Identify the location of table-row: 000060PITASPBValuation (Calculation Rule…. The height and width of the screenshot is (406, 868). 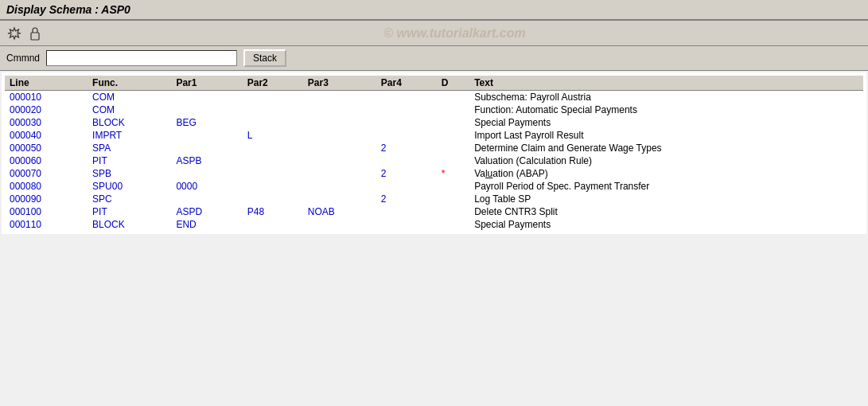
(434, 161).